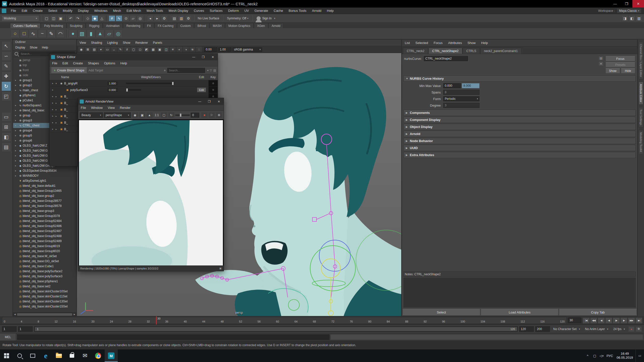 This screenshot has width=644, height=362. What do you see at coordinates (112, 90) in the screenshot?
I see `weight-value-field: 0.000` at bounding box center [112, 90].